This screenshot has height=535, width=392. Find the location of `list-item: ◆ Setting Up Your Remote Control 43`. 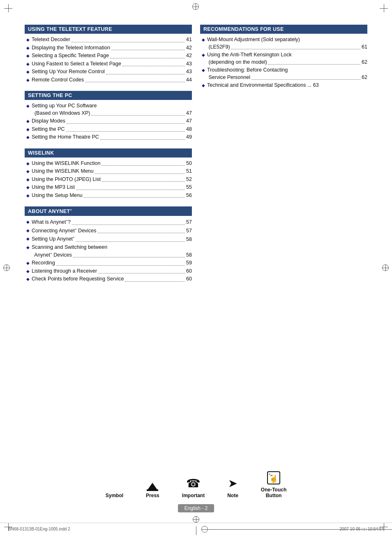

list-item: ◆ Setting Up Your Remote Control 43 is located at coordinates (109, 72).